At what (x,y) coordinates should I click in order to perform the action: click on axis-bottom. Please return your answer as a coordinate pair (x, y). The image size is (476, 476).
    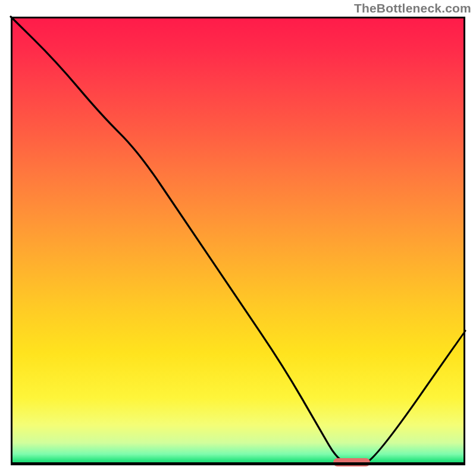
    Looking at the image, I should click on (238, 464).